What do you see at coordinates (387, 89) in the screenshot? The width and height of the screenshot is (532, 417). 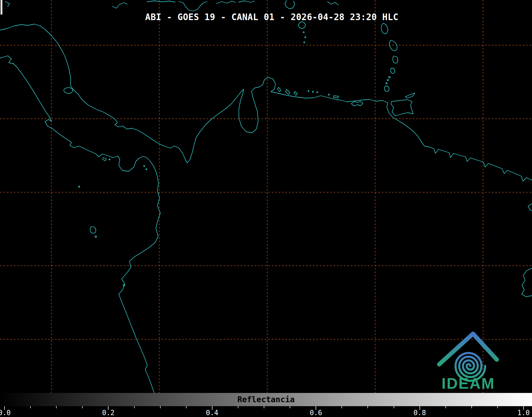 I see `island-grenada` at bounding box center [387, 89].